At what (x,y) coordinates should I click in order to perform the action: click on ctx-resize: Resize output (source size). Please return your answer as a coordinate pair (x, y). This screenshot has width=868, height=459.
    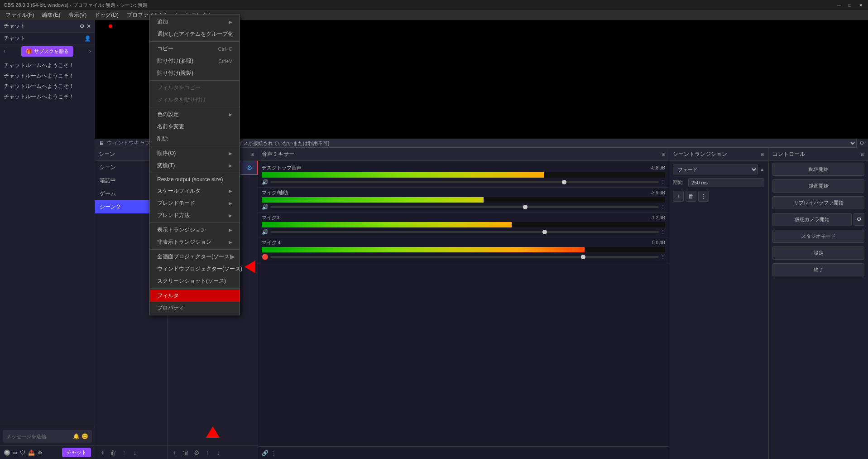
    Looking at the image, I should click on (195, 179).